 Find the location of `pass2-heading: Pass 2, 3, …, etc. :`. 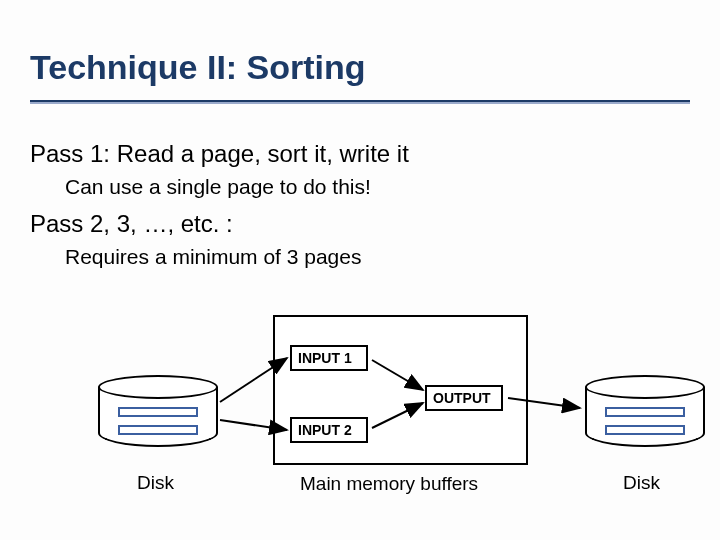

pass2-heading: Pass 2, 3, …, etc. : is located at coordinates (132, 224).